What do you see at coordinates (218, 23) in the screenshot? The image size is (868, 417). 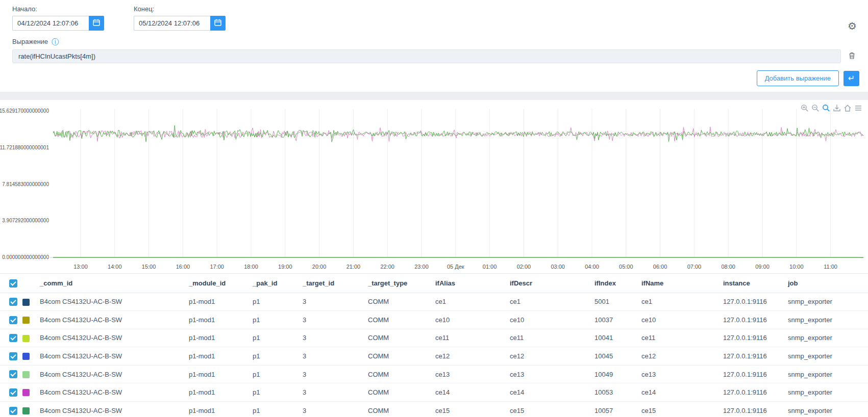 I see `end-date-calendar-button` at bounding box center [218, 23].